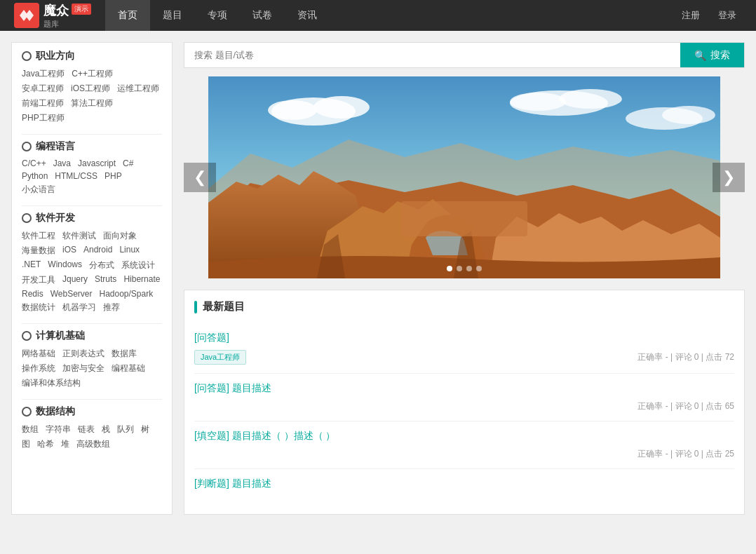 The width and height of the screenshot is (756, 554). What do you see at coordinates (727, 15) in the screenshot?
I see `login-button: 登录` at bounding box center [727, 15].